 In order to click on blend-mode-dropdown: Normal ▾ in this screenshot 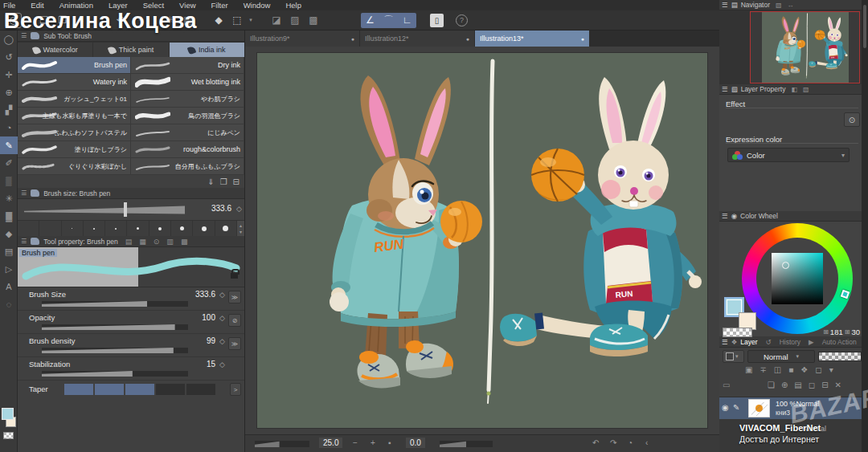, I will do `click(781, 356)`.